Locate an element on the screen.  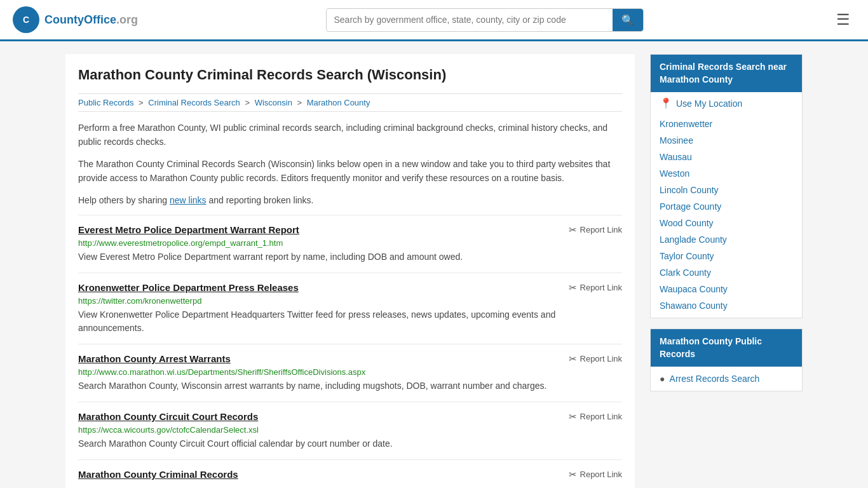
logo-icon: C is located at coordinates (26, 20).